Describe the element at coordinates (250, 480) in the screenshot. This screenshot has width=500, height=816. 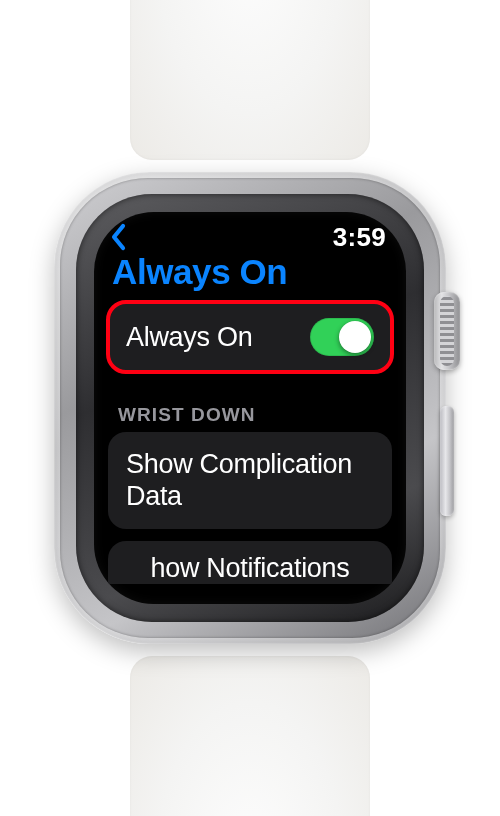
I see `show-complication-data-row: Show Complication Data` at that location.